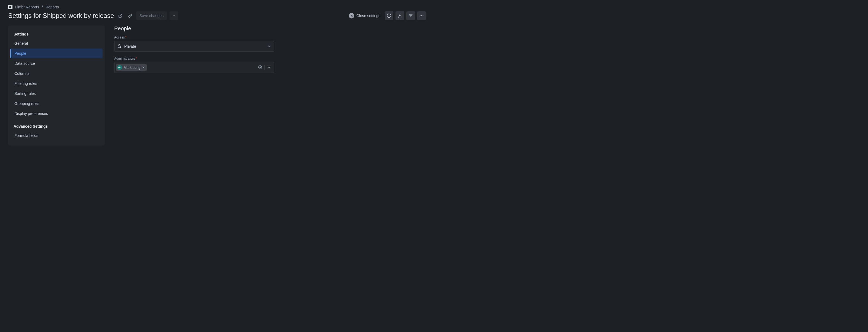 This screenshot has width=868, height=332. What do you see at coordinates (26, 84) in the screenshot?
I see `sidebar-item-label: Filtering rules` at bounding box center [26, 84].